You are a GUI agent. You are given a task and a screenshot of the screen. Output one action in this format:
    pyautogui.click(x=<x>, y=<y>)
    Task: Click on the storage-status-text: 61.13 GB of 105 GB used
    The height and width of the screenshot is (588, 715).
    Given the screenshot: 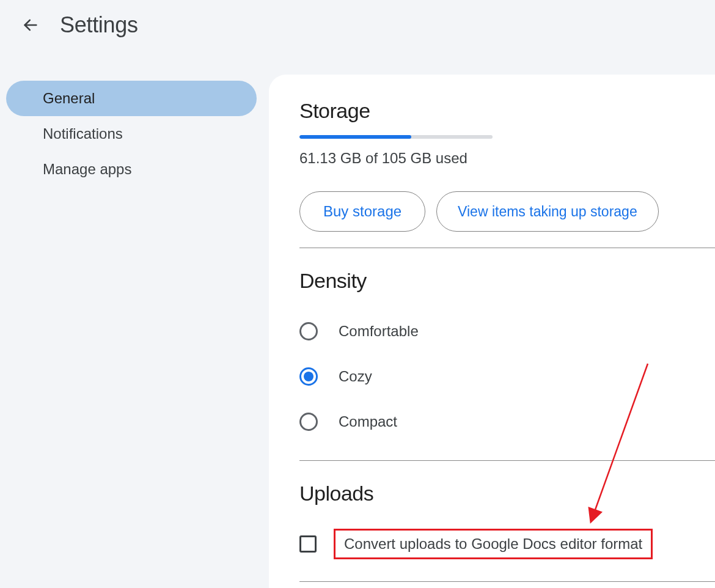 What is the action you would take?
    pyautogui.click(x=507, y=158)
    